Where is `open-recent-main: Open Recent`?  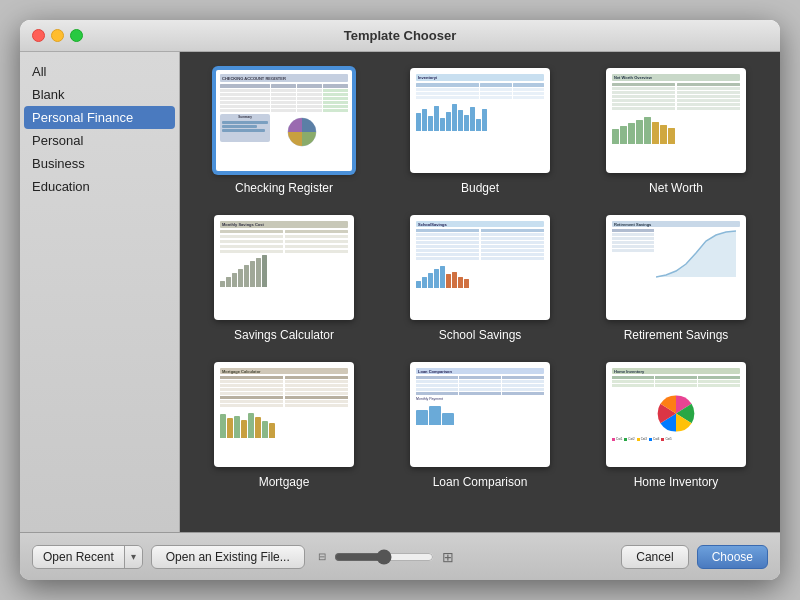 open-recent-main: Open Recent is located at coordinates (78, 557).